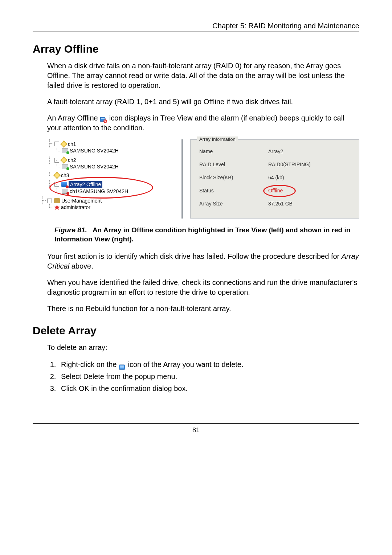 The width and height of the screenshot is (392, 555). I want to click on tree-node-ch1-disk: SAMSUNG SV2042H, so click(90, 151).